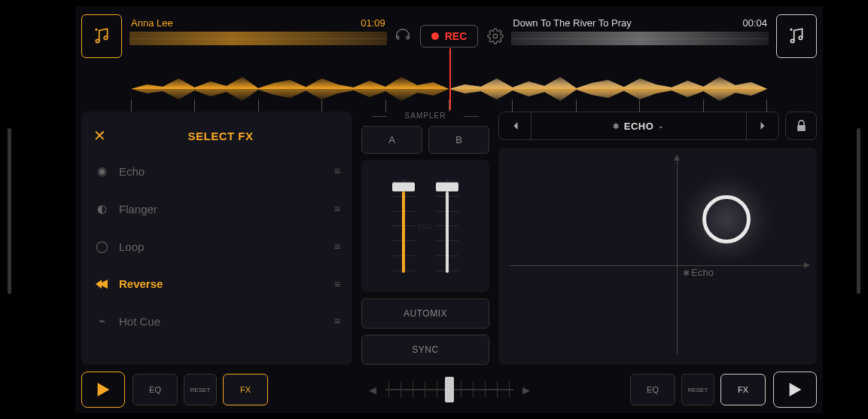  Describe the element at coordinates (526, 390) in the screenshot. I see `crossfader-right-icon: ▶` at that location.